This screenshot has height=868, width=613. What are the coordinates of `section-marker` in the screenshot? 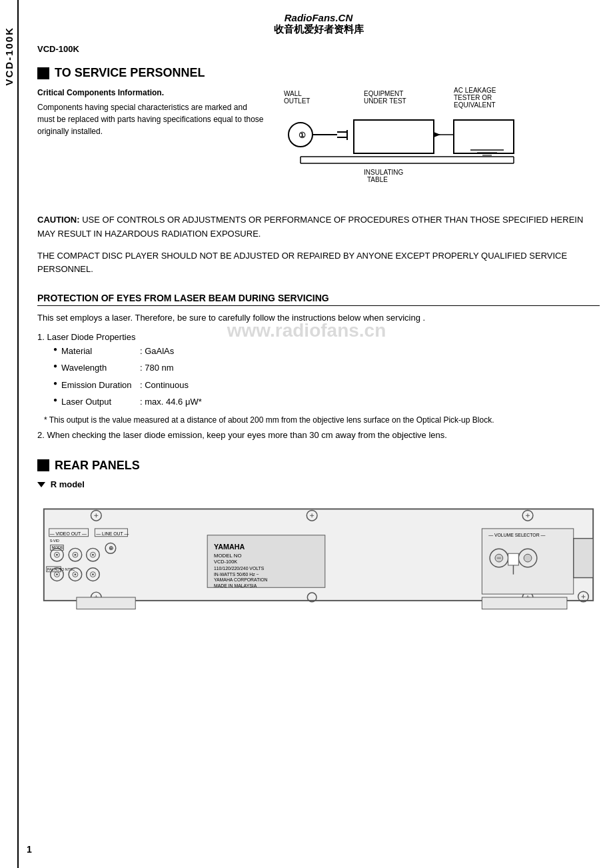 It's located at (43, 73).